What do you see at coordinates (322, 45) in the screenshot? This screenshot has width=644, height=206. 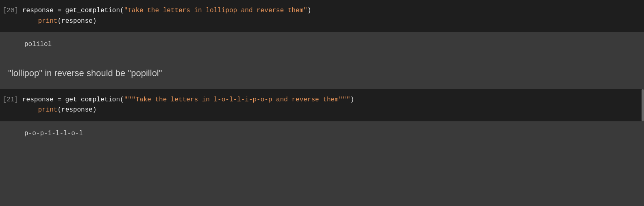 I see `cell-output-20: polilol` at bounding box center [322, 45].